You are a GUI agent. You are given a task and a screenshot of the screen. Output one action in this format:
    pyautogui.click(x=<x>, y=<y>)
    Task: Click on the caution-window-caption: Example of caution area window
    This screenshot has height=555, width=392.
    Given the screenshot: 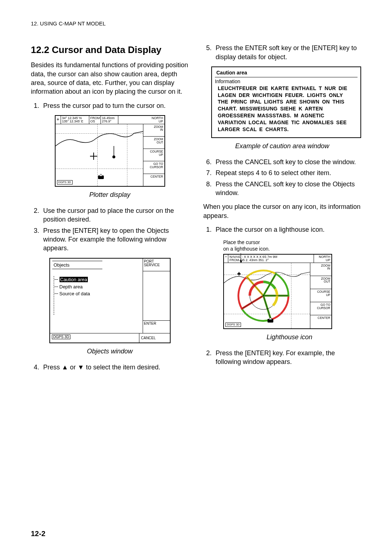 What is the action you would take?
    pyautogui.click(x=282, y=146)
    